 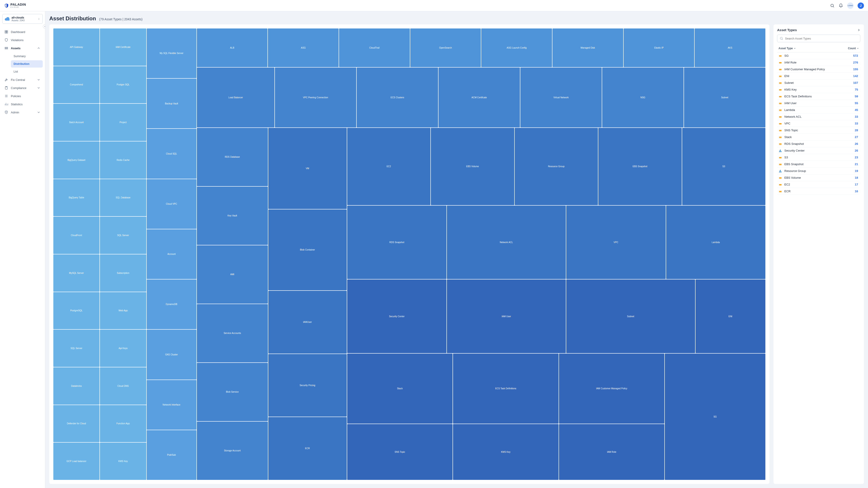 What do you see at coordinates (123, 123) in the screenshot?
I see `treemap-cell: Project` at bounding box center [123, 123].